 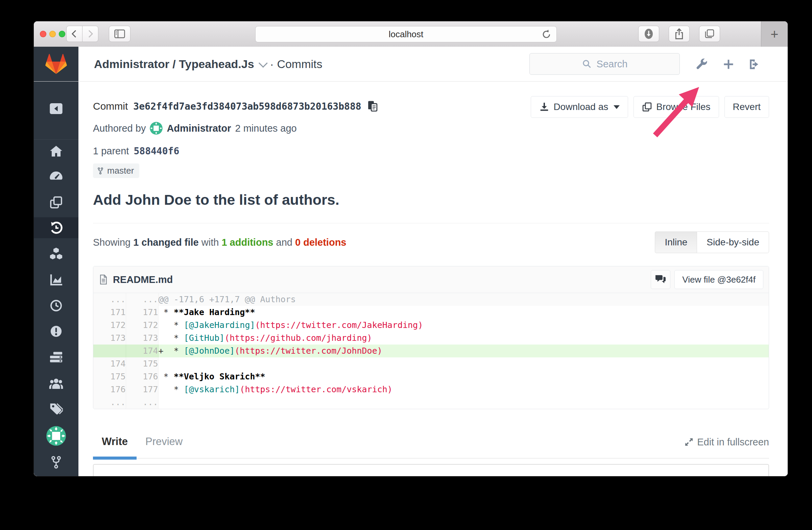 I want to click on downloads-button, so click(x=649, y=34).